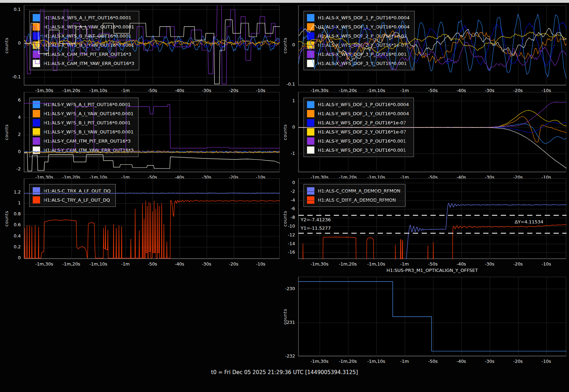 The height and width of the screenshot is (392, 569). I want to click on panel-als-c-demod-rfmon: counts0-2-4-6-8-10-12-14-16-1m,30s-1m,20…, so click(424, 221).